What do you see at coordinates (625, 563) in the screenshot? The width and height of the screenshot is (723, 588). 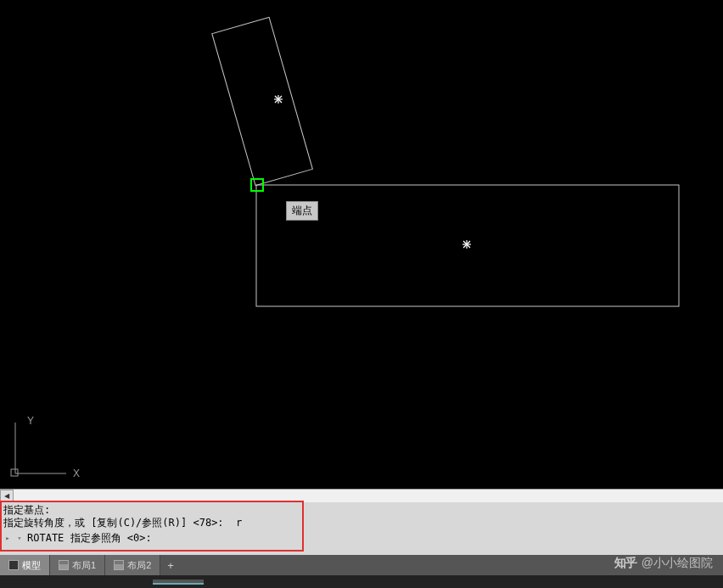 I see `zhihu-logo-icon: 知乎` at bounding box center [625, 563].